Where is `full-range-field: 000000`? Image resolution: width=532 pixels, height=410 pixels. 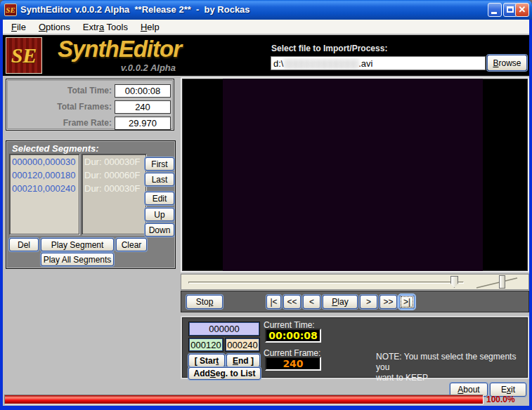 full-range-field: 000000 is located at coordinates (224, 329).